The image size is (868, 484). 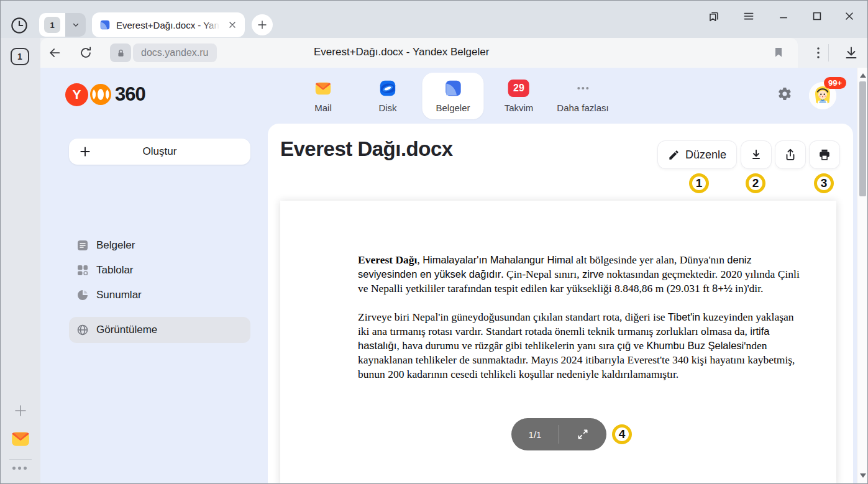 I want to click on document-paragraph: Everest Dağı, Himalayalar'ın Mahalangur …, so click(x=579, y=275).